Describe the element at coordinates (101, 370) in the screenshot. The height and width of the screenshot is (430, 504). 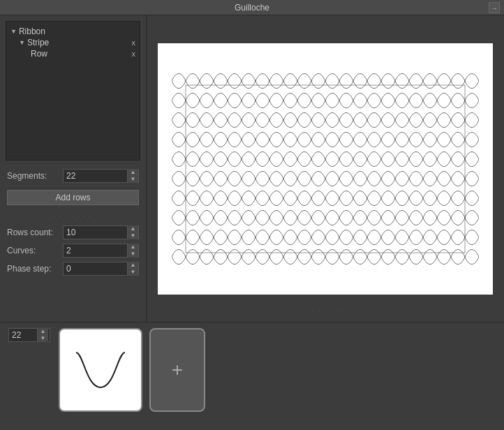
I see `thumbnail-card` at that location.